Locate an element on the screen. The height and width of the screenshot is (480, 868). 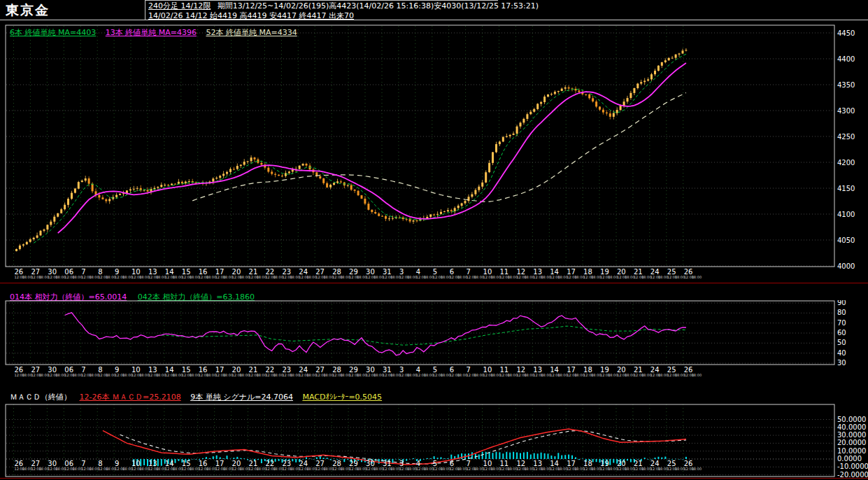
rsi-axis-label: 90 is located at coordinates (842, 304).